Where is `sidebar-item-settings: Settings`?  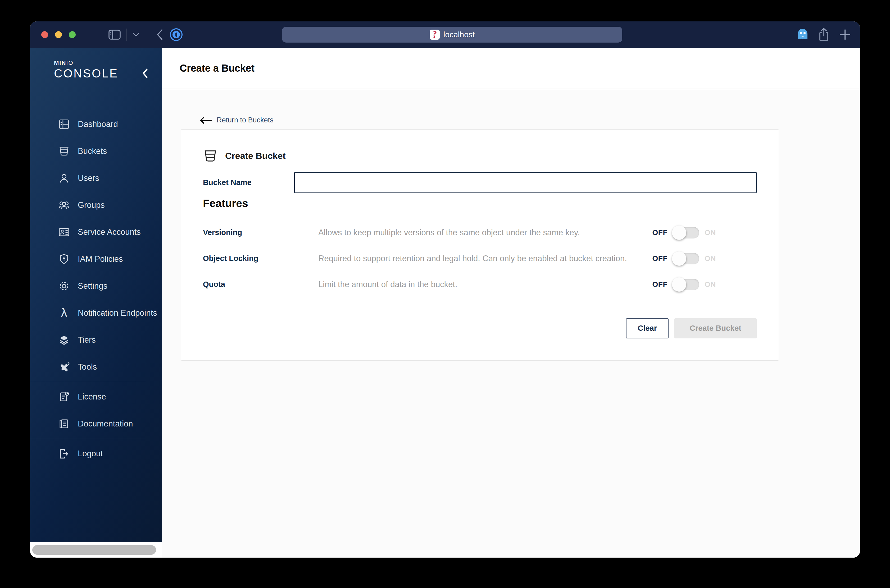
sidebar-item-settings: Settings is located at coordinates (96, 286).